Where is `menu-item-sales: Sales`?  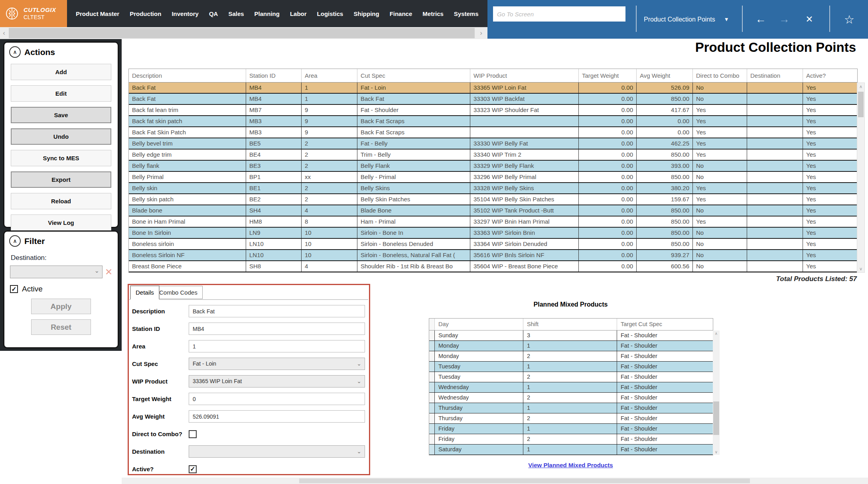 menu-item-sales: Sales is located at coordinates (236, 14).